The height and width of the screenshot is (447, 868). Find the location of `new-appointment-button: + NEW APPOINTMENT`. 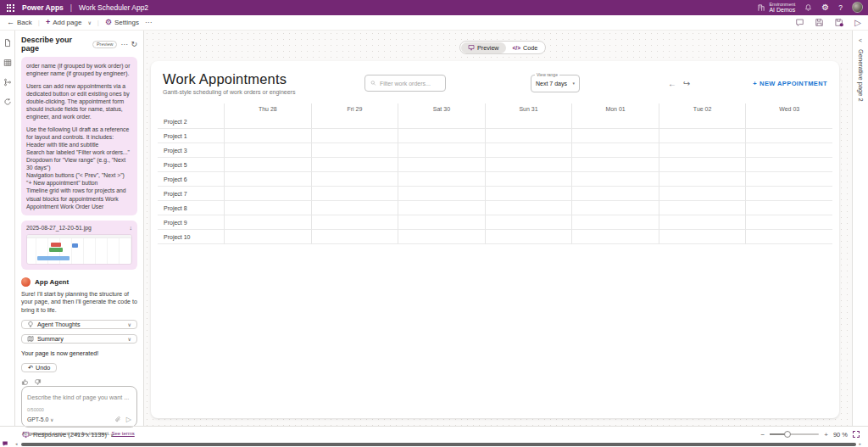

new-appointment-button: + NEW APPOINTMENT is located at coordinates (790, 83).